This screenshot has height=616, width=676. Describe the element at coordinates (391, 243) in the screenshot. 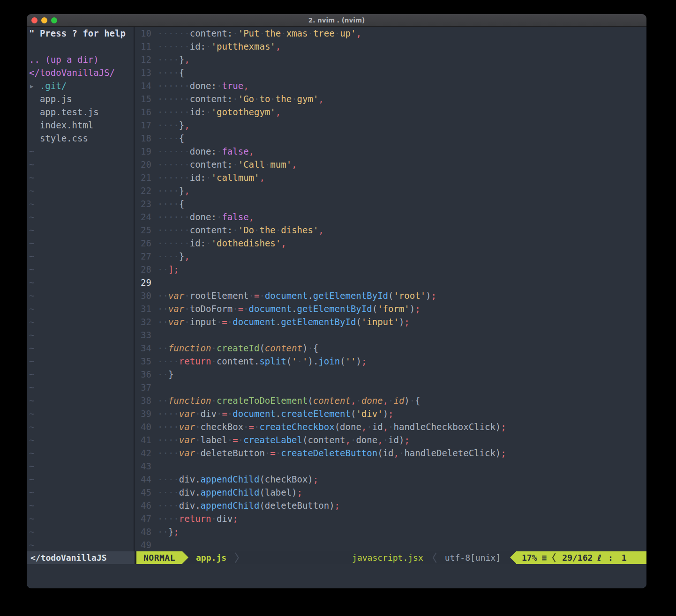

I see `code-line: 26······id:·'dothedishes',` at that location.